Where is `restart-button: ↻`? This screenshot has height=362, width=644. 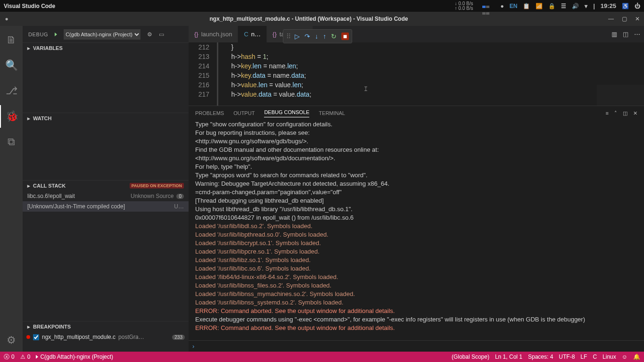
restart-button: ↻ is located at coordinates (334, 36).